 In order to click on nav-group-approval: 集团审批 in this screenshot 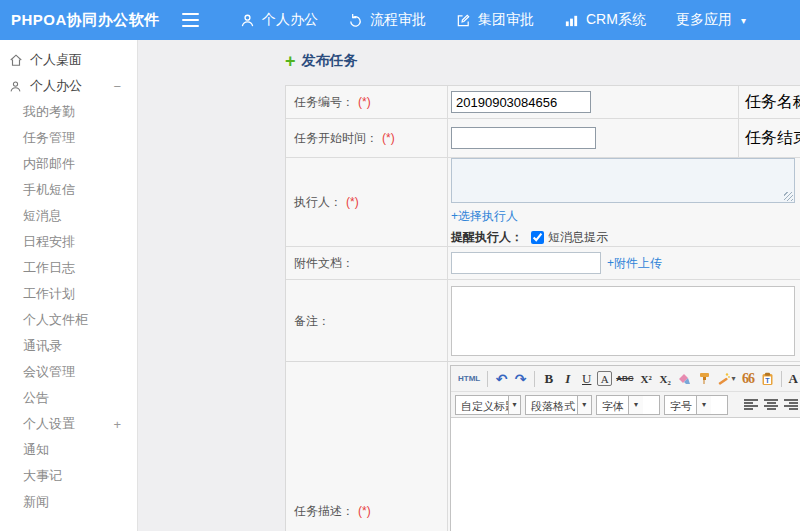, I will do `click(495, 20)`.